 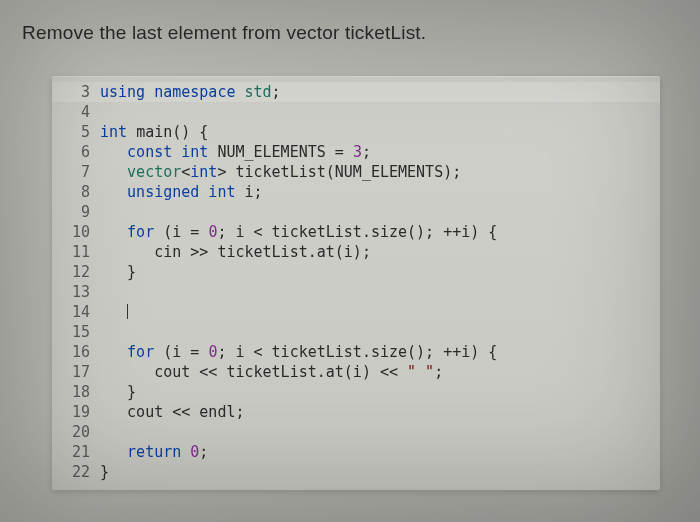 I want to click on code-token: <, so click(x=186, y=172).